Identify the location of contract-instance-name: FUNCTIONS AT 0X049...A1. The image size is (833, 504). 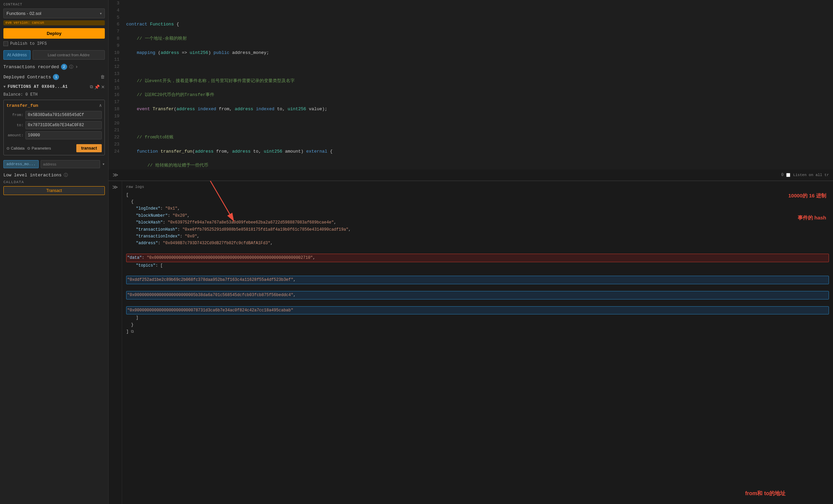
(38, 87).